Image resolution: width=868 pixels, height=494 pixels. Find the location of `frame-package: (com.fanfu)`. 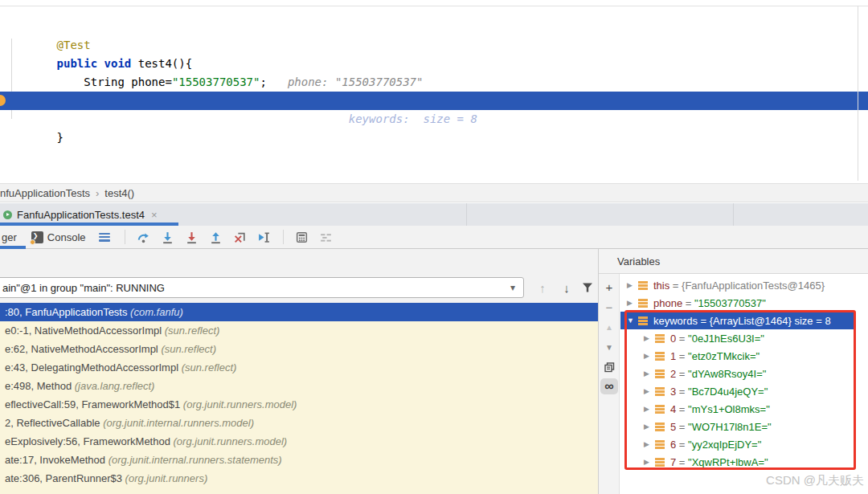

frame-package: (com.fanfu) is located at coordinates (157, 312).